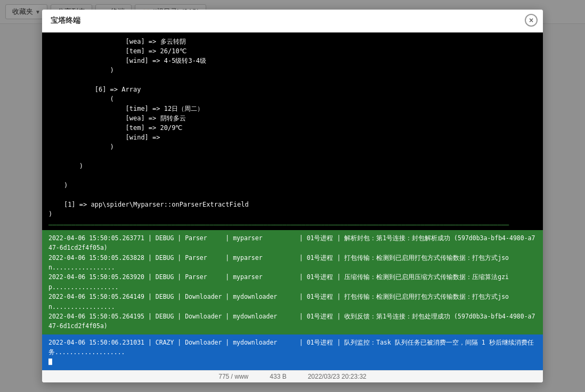 The image size is (585, 392). What do you see at coordinates (66, 20) in the screenshot?
I see `modal-title: 宝塔终端` at bounding box center [66, 20].